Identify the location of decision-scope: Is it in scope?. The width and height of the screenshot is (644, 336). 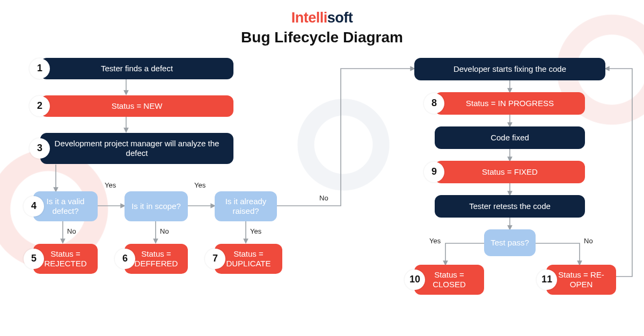
(156, 206).